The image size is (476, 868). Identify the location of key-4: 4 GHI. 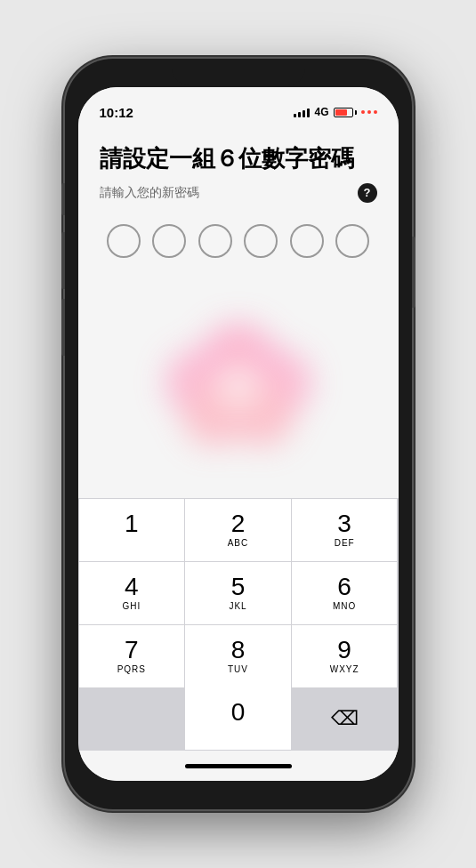
(132, 593).